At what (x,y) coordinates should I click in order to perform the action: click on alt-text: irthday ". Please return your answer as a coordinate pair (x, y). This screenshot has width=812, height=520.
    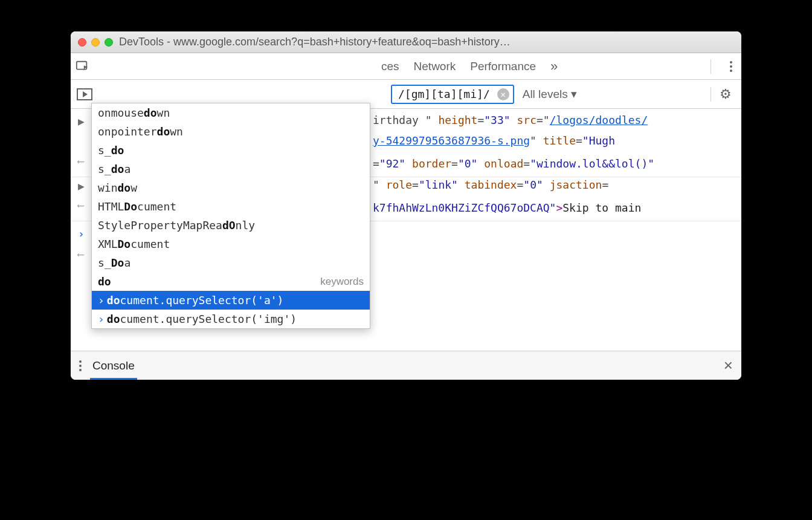
    Looking at the image, I should click on (402, 120).